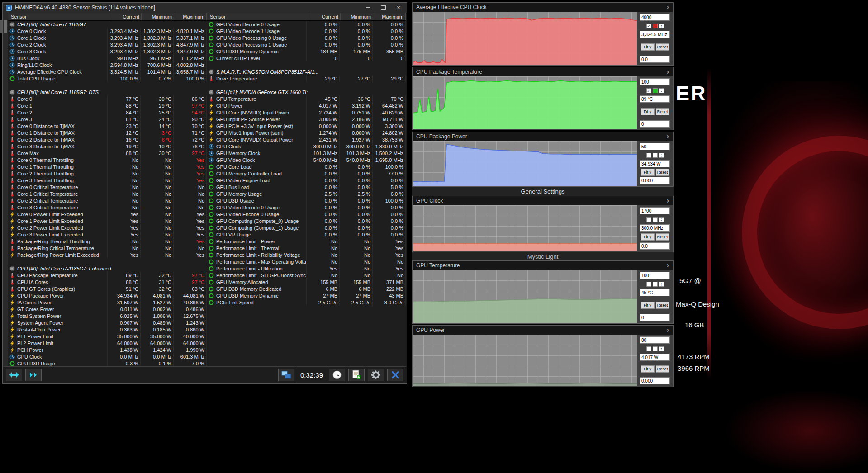 The height and width of the screenshot is (473, 868). Describe the element at coordinates (14, 375) in the screenshot. I see `collapse-columns-button` at that location.